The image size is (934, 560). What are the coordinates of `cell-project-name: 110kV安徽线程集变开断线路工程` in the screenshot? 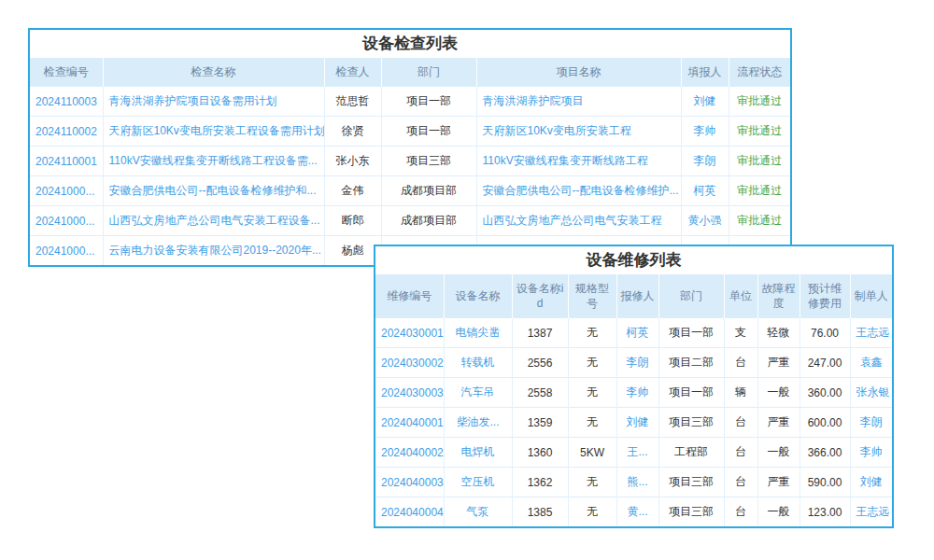 It's located at (579, 161).